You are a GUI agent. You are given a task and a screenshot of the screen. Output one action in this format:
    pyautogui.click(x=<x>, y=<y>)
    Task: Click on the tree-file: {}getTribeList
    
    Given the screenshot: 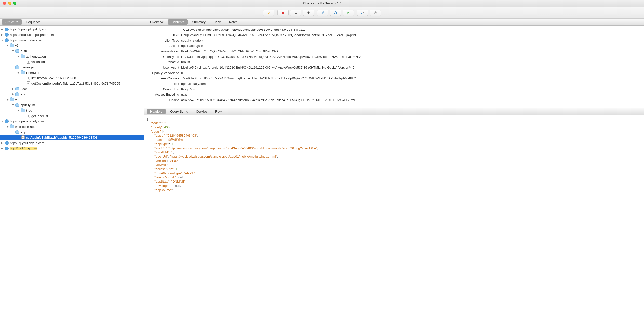 What is the action you would take?
    pyautogui.click(x=72, y=116)
    